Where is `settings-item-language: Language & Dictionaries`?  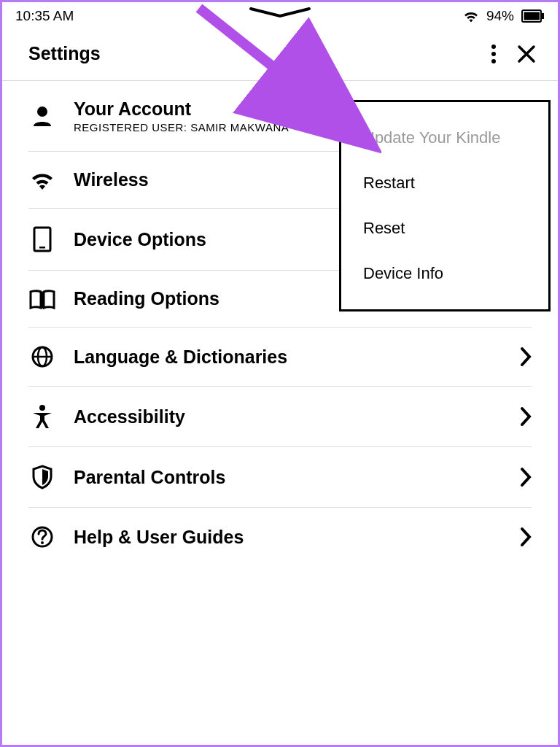
settings-item-language: Language & Dictionaries is located at coordinates (280, 357).